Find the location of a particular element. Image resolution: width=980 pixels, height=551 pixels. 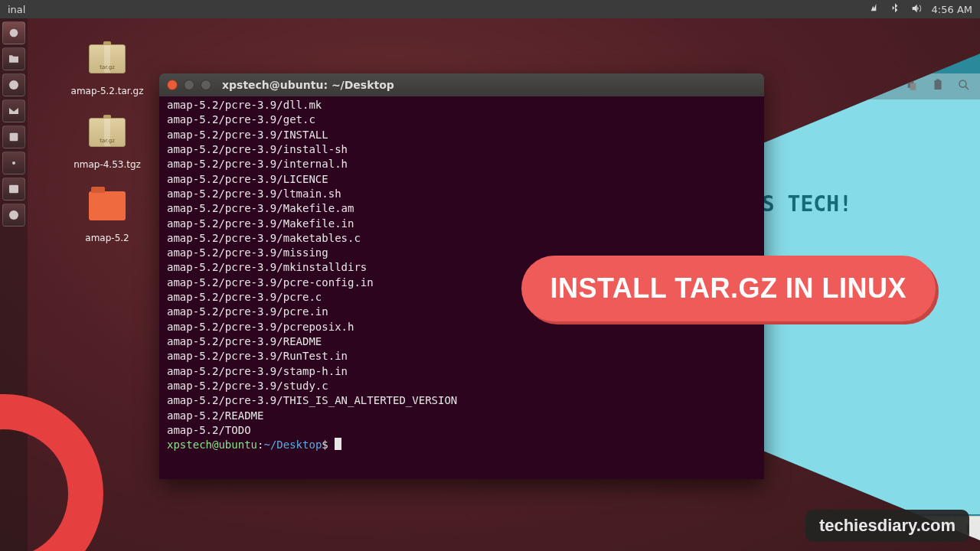

launcher-settings is located at coordinates (14, 163).